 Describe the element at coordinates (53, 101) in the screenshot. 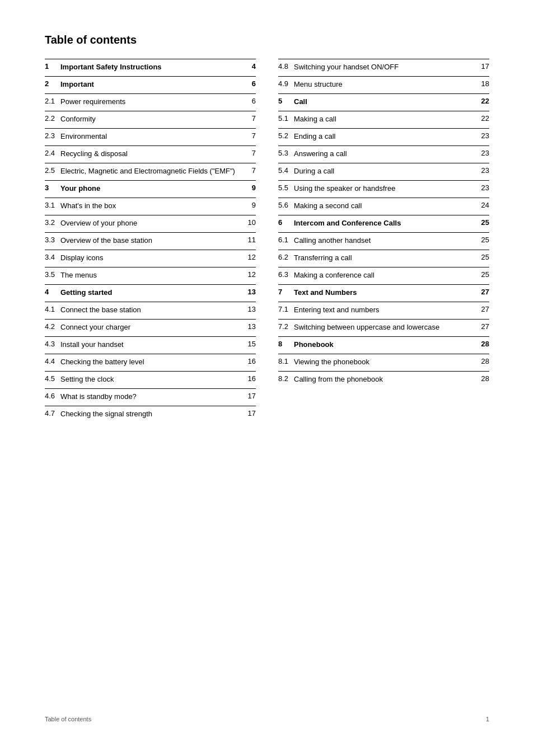

I see `entry-num: 2.1` at that location.